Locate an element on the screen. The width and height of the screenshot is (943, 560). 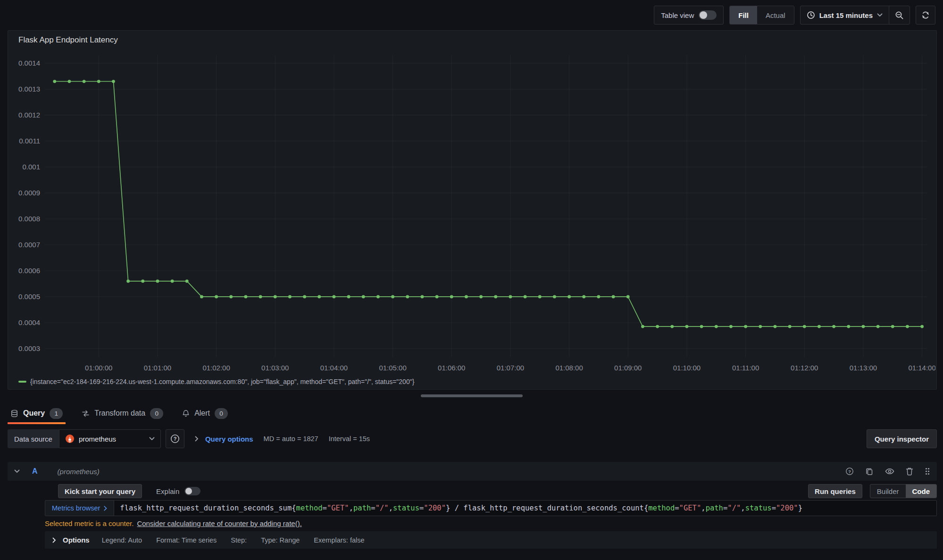
clock-icon is located at coordinates (811, 15).